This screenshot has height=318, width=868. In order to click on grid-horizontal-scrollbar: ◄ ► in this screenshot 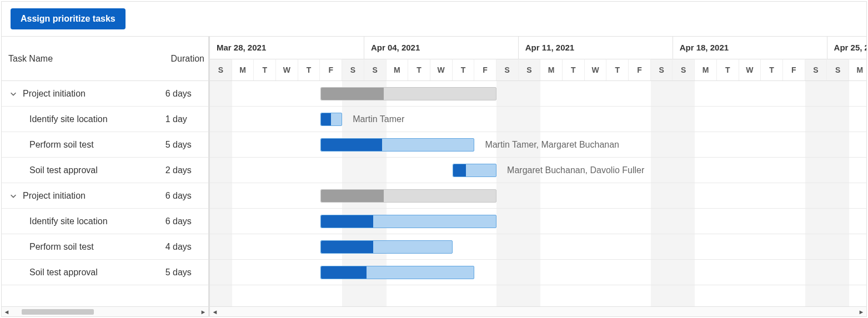, I will do `click(105, 311)`.